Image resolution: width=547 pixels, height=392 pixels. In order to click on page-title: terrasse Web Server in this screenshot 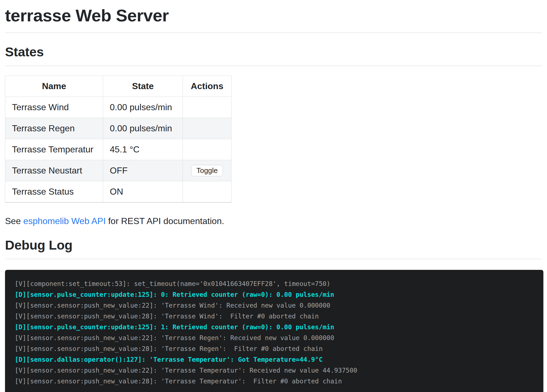, I will do `click(274, 16)`.